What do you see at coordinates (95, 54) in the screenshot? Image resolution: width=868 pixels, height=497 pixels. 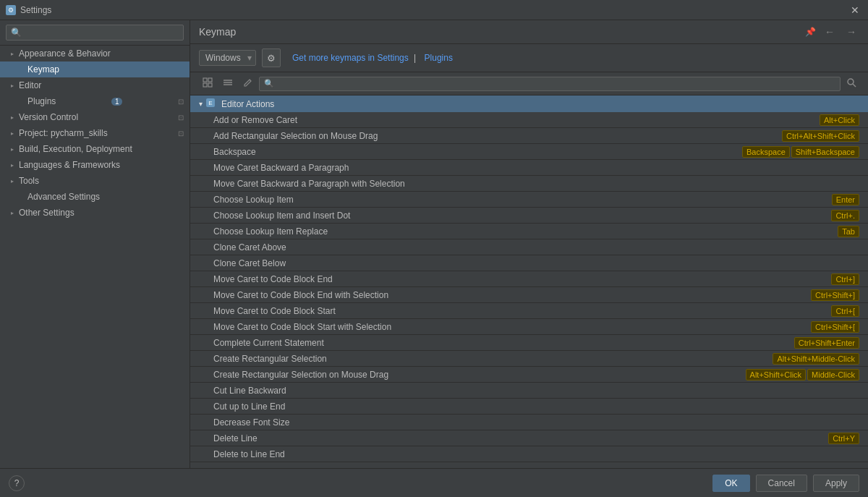 I see `sidebar-item-appearance: ▸Appearance & Behavior` at bounding box center [95, 54].